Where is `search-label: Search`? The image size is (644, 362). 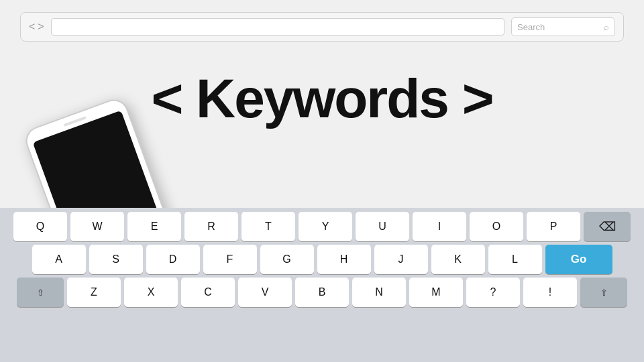 search-label: Search is located at coordinates (531, 27).